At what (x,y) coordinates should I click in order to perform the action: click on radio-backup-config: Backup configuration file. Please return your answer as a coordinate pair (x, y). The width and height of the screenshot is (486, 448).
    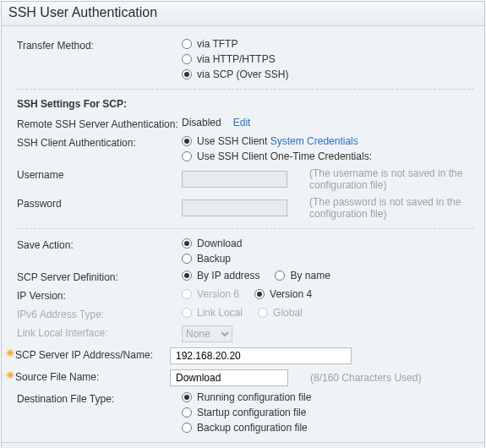
    Looking at the image, I should click on (328, 428).